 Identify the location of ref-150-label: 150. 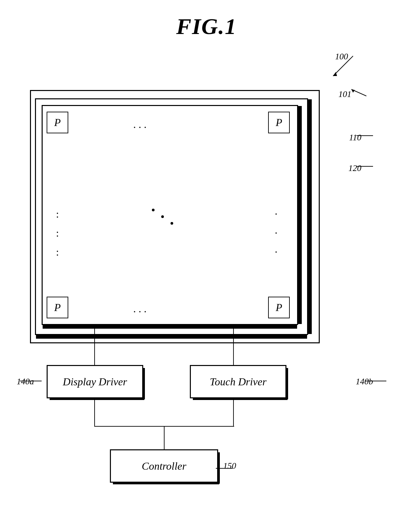
(230, 466).